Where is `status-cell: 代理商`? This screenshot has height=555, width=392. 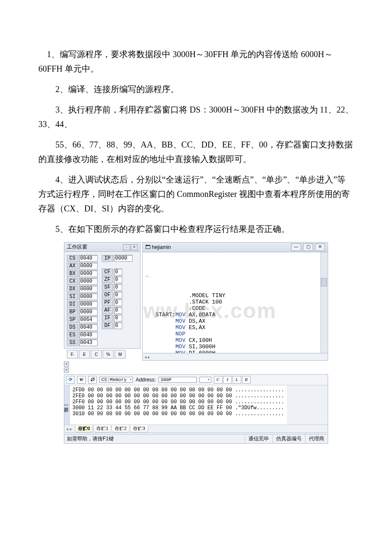 status-cell: 代理商 is located at coordinates (316, 439).